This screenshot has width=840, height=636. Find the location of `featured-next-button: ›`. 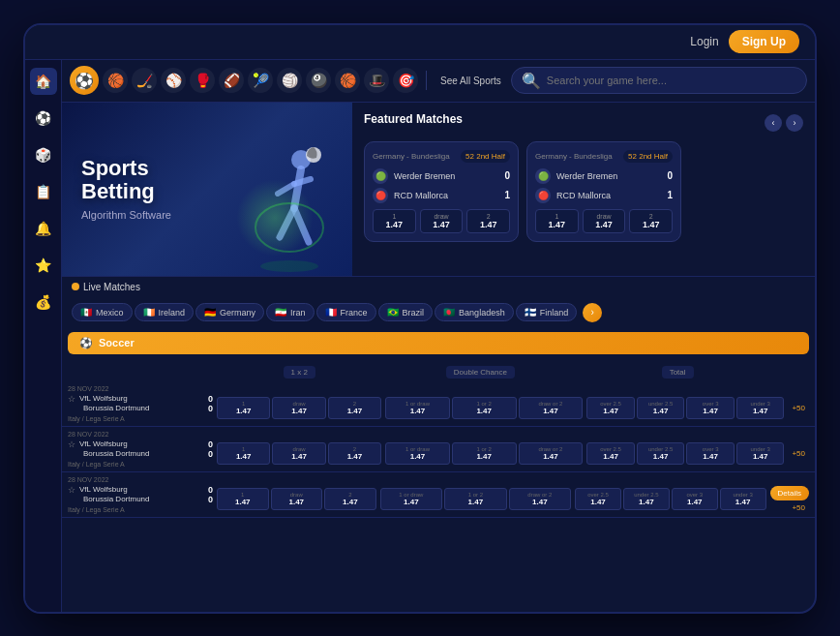

featured-next-button: › is located at coordinates (795, 123).